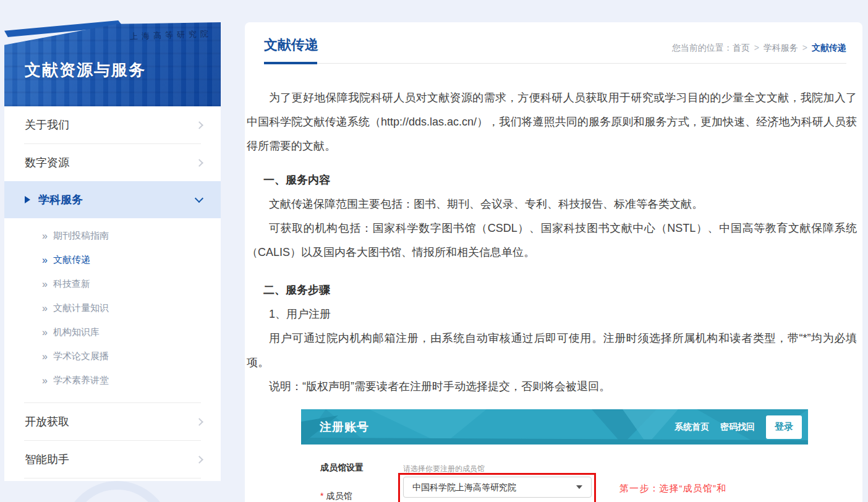  Describe the element at coordinates (81, 308) in the screenshot. I see `submenu-item-label: 文献计量知识` at that location.